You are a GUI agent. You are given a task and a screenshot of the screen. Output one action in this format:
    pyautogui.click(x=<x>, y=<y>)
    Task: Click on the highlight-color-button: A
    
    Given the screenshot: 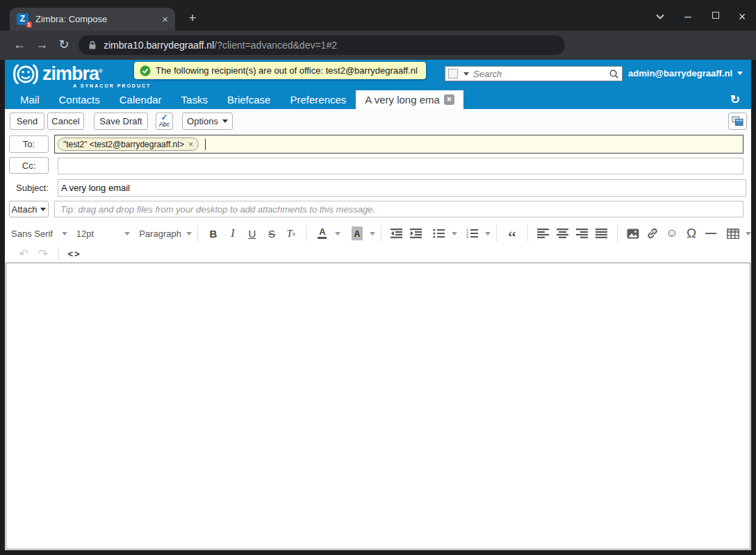 What is the action you would take?
    pyautogui.click(x=357, y=233)
    